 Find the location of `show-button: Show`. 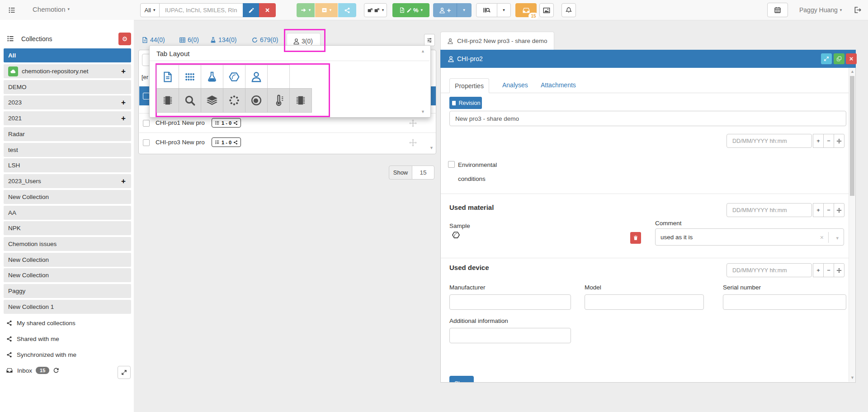

show-button: Show is located at coordinates (401, 173).